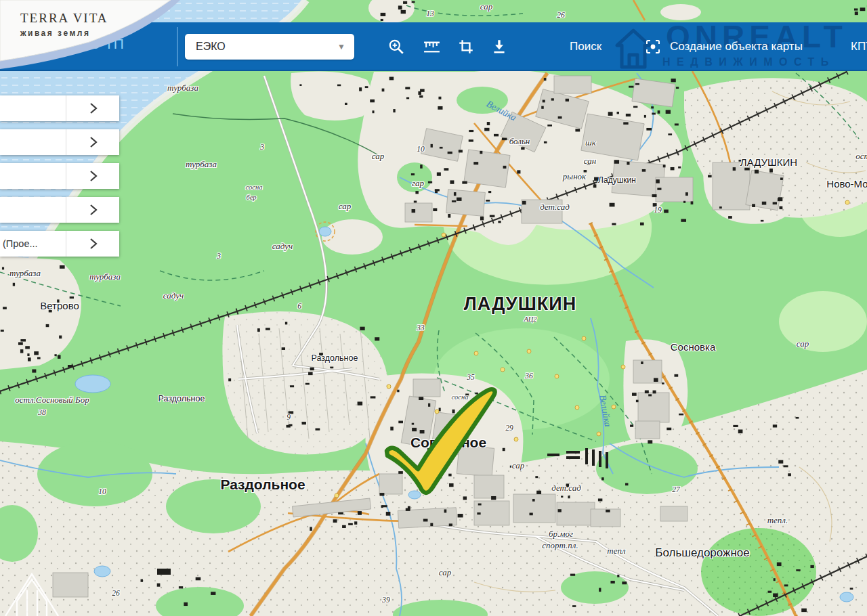 Image resolution: width=867 pixels, height=616 pixels. What do you see at coordinates (434, 47) in the screenshot?
I see `toolbar: ONREALT НЕДВИЖИМОСТЬ ма ФГИС ТП ЕЭКО ▼` at bounding box center [434, 47].